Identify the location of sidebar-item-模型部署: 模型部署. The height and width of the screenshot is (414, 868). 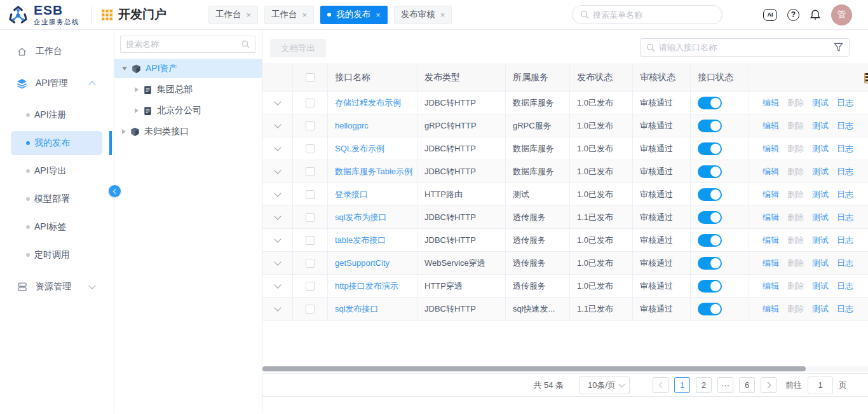
(57, 199).